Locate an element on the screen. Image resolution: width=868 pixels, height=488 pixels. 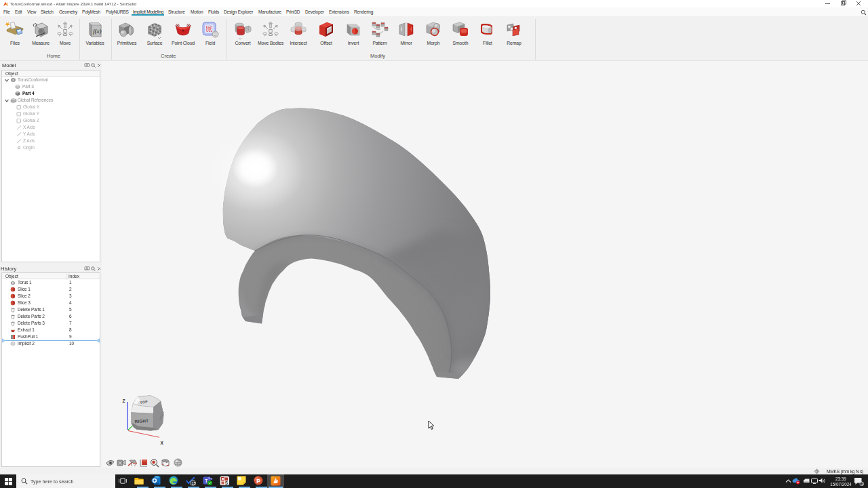
svg-text: f(x) is located at coordinates (98, 31).